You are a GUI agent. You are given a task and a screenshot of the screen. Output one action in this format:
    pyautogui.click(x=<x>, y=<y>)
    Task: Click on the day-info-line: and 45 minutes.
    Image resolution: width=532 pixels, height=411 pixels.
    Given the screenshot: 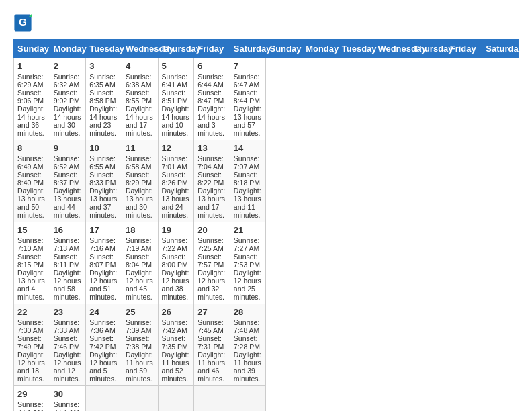 What is the action you would take?
    pyautogui.click(x=140, y=293)
    